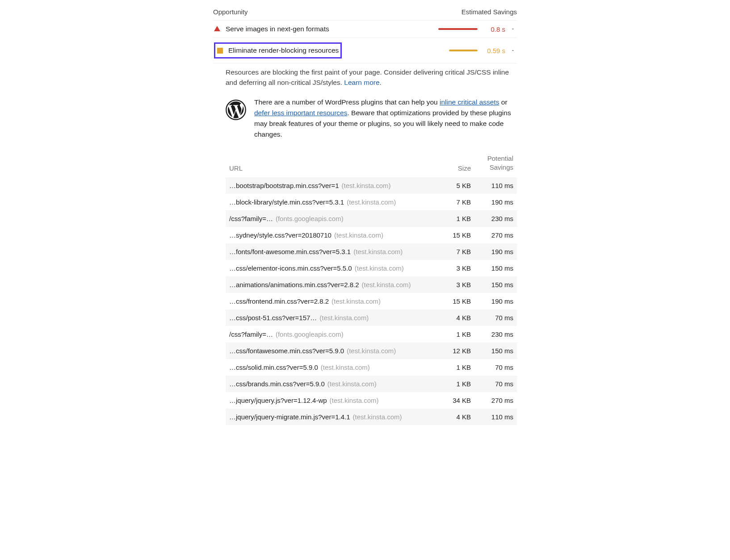 This screenshot has height=560, width=730. I want to click on wp-text-part: There are a number of WordPress plugins …, so click(347, 102).